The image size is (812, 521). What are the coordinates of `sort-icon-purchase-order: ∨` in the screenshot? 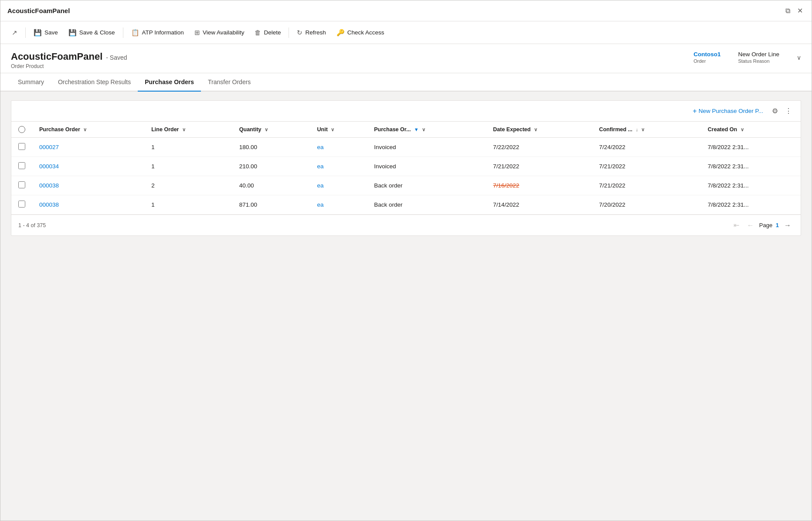 It's located at (85, 129).